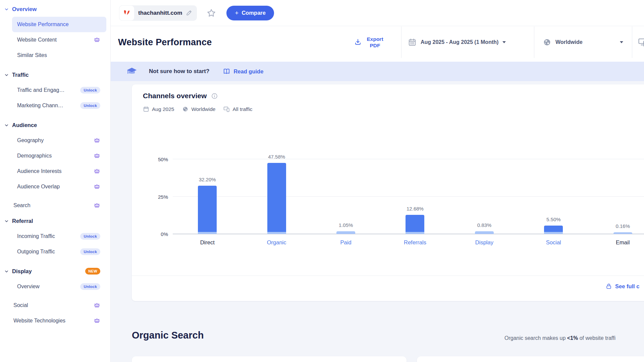  I want to click on x-axis-label-display: Display, so click(484, 243).